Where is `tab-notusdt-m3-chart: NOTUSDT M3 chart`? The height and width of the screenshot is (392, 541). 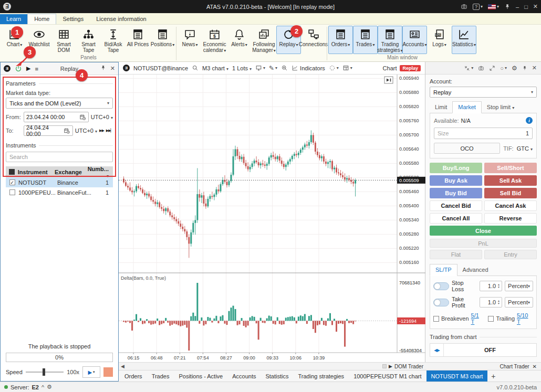 tab-notusdt-m3-chart: NOTUSDT M3 chart is located at coordinates (457, 376).